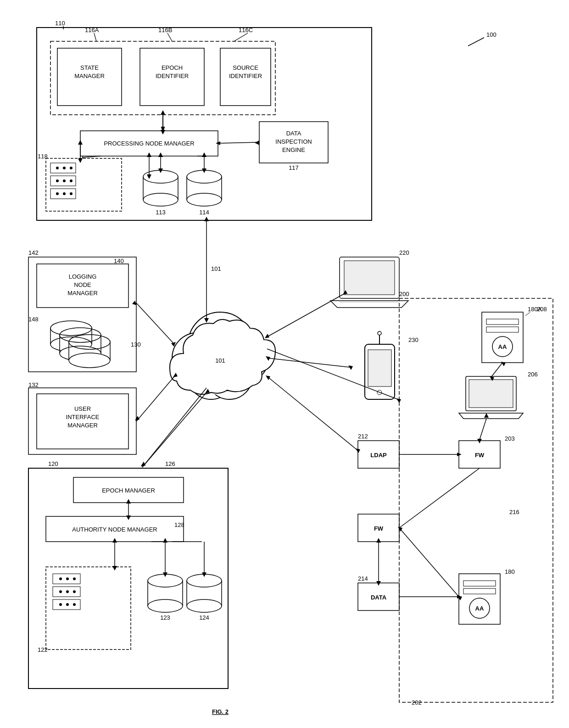 The image size is (569, 728). I want to click on auth-db1-bottom, so click(165, 606).